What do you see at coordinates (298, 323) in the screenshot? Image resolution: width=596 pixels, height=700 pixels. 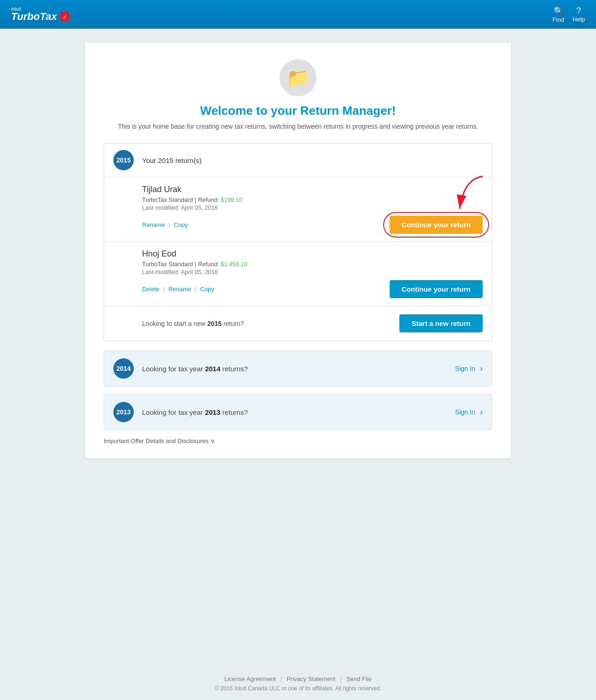 I see `start-new-return-row: Looking to start a new 2015 return? Star…` at bounding box center [298, 323].